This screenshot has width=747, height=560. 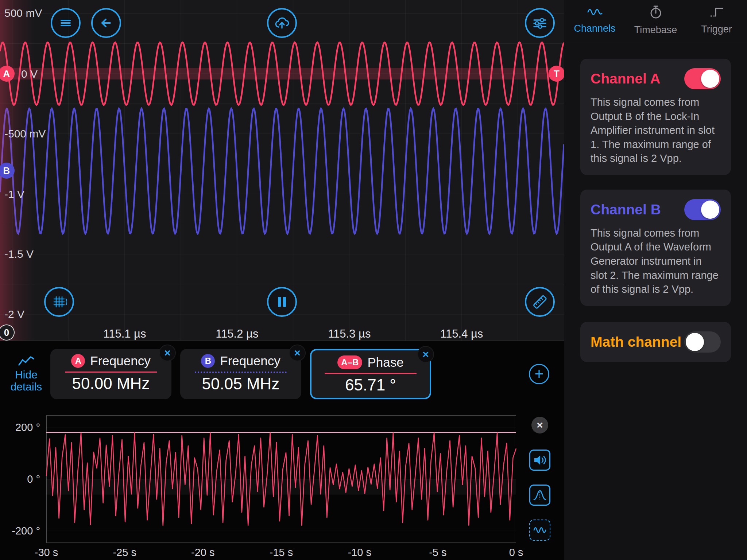 I want to click on settings-sliders-icon, so click(x=540, y=23).